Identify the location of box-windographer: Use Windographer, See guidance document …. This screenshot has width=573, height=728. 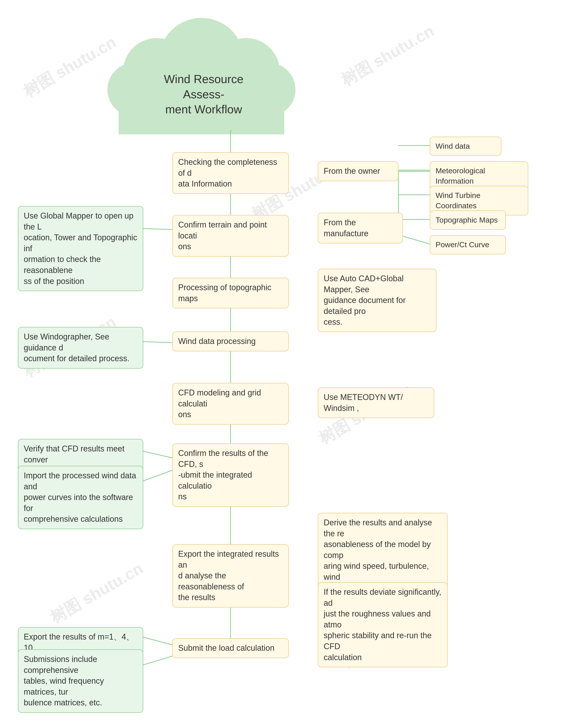
(81, 348).